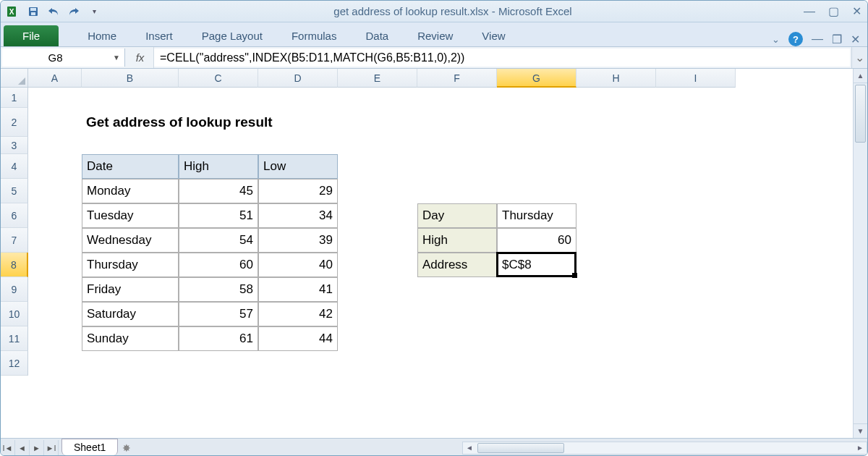  What do you see at coordinates (696, 78) in the screenshot?
I see `column-header-I: I` at bounding box center [696, 78].